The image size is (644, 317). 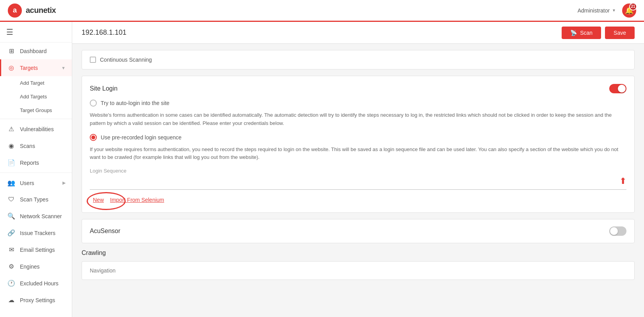 I want to click on sidebar-label-email-settings: Email Settings, so click(x=37, y=250).